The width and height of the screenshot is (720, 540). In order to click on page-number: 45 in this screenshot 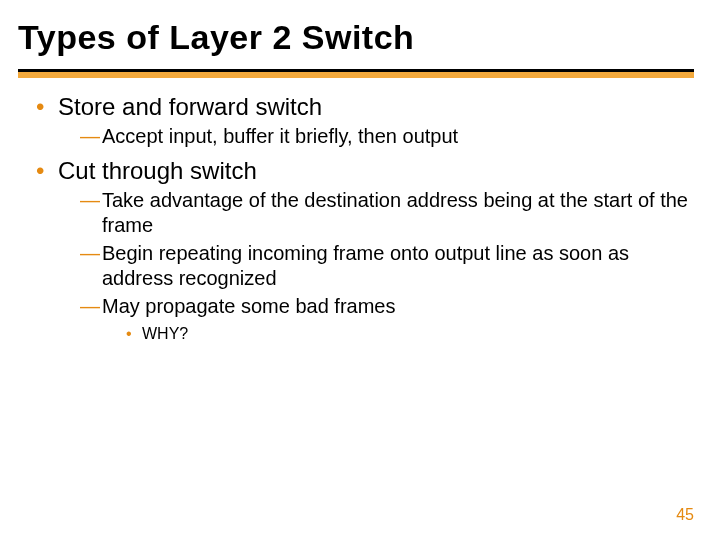, I will do `click(685, 515)`.